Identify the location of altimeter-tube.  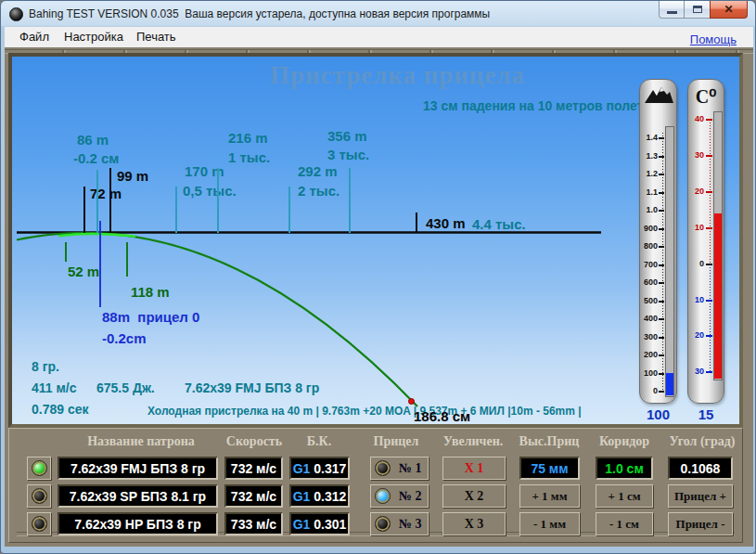
(670, 262).